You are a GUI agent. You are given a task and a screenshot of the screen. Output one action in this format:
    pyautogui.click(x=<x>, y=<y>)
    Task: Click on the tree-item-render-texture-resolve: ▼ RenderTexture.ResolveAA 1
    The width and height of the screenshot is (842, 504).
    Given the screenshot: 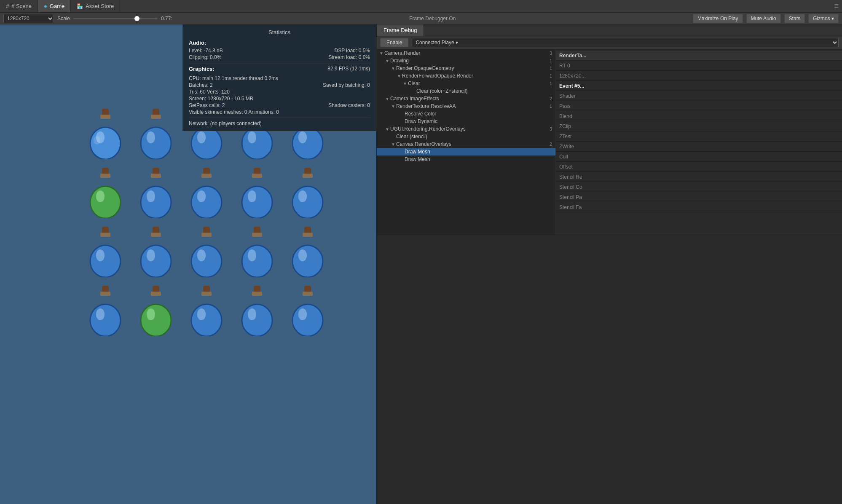 What is the action you would take?
    pyautogui.click(x=466, y=106)
    